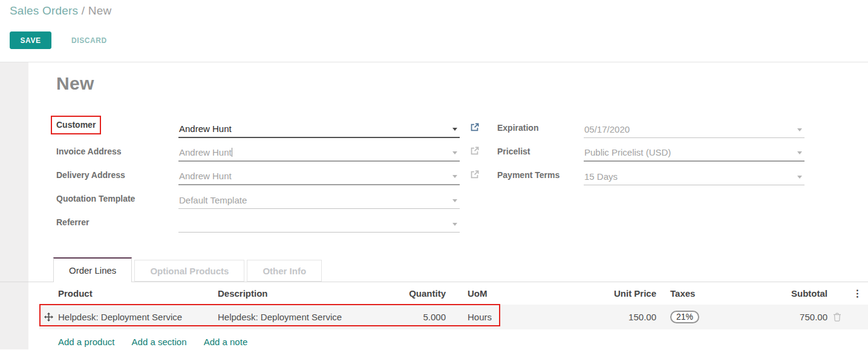 Image resolution: width=868 pixels, height=350 pixels. What do you see at coordinates (117, 201) in the screenshot?
I see `quotation-template-label: Quotation Template` at bounding box center [117, 201].